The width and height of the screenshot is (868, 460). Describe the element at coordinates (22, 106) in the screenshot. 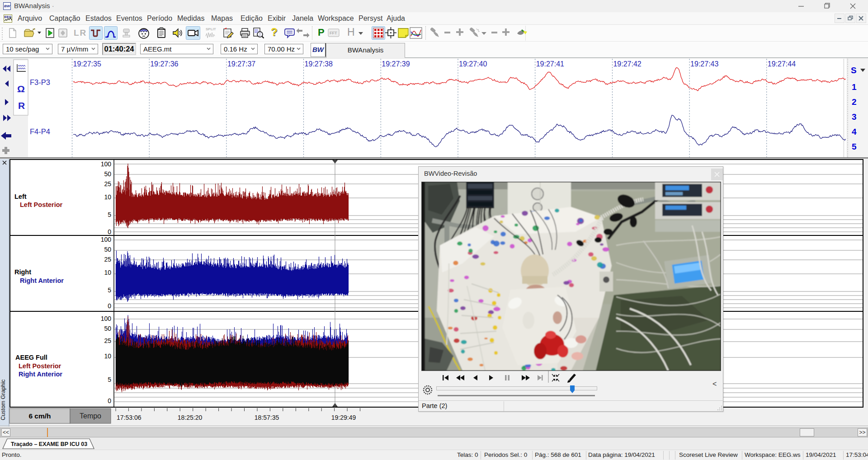

I see `svg-text: R` at that location.